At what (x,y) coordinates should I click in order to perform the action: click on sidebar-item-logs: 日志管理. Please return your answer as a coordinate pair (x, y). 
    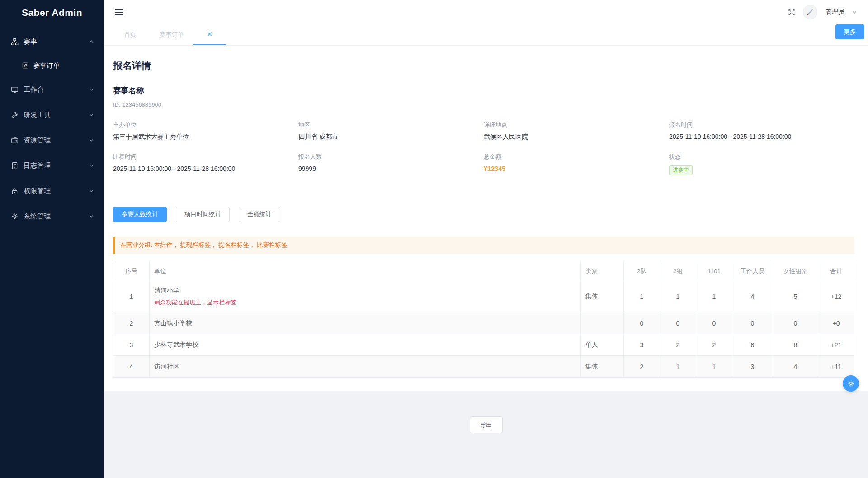
    Looking at the image, I should click on (52, 166).